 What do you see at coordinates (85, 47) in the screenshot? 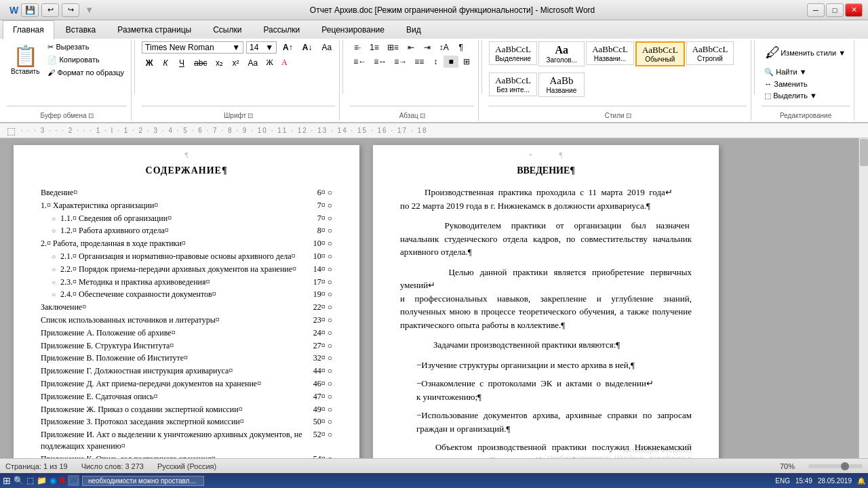
I see `cut-button: ✂ Вырезать` at bounding box center [85, 47].